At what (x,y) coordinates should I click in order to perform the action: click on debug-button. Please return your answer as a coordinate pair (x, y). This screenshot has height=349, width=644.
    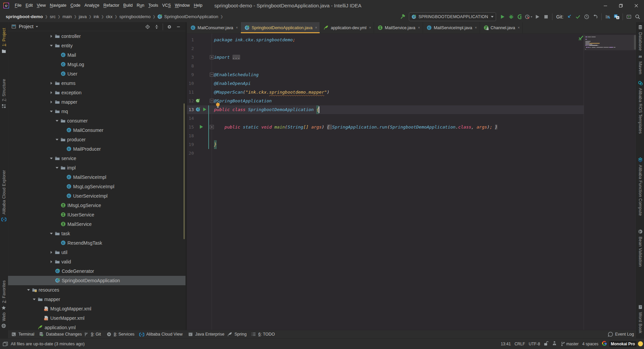
    Looking at the image, I should click on (511, 17).